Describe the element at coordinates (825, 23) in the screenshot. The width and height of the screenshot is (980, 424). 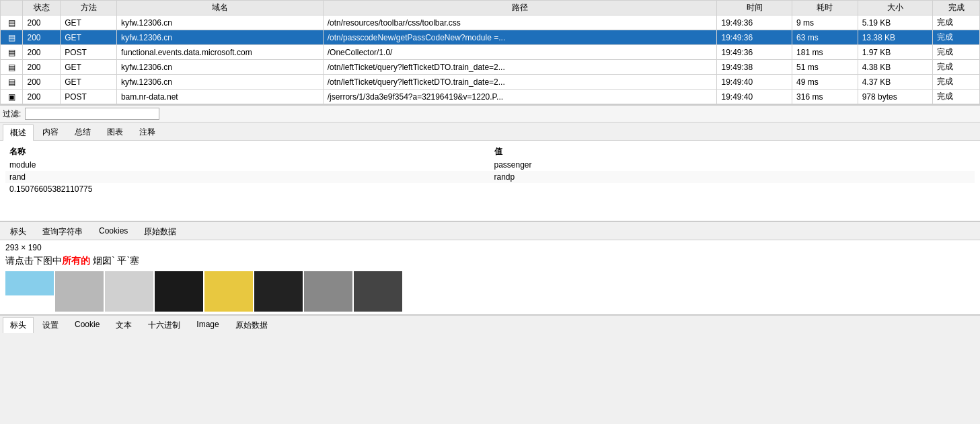
I see `row-duration: 9 ms` at that location.